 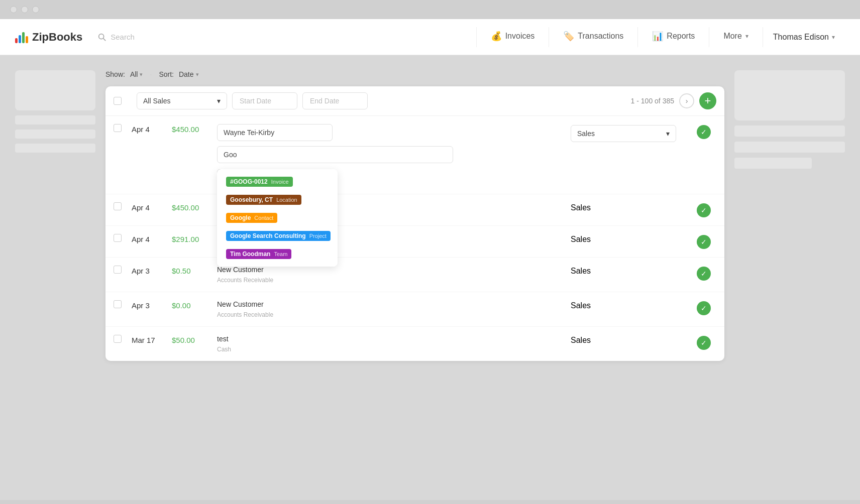 I want to click on next-page-button: ›, so click(x=687, y=101).